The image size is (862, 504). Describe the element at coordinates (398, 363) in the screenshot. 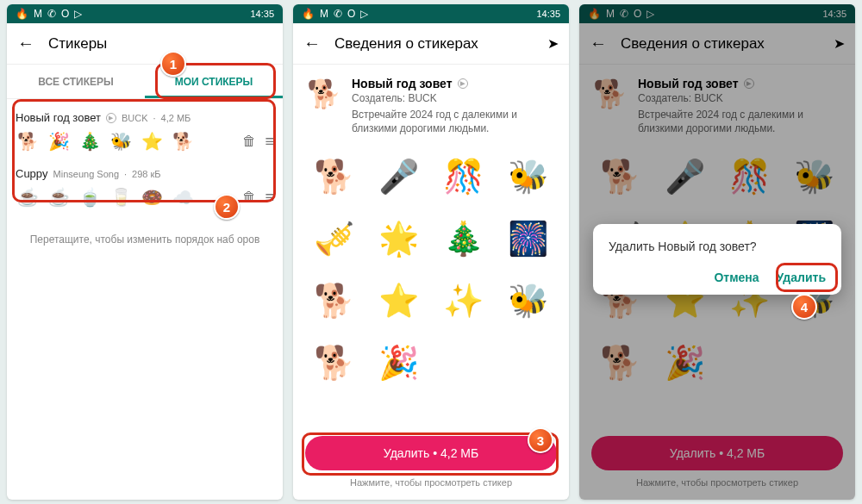

I see `sticker: 🎉` at that location.